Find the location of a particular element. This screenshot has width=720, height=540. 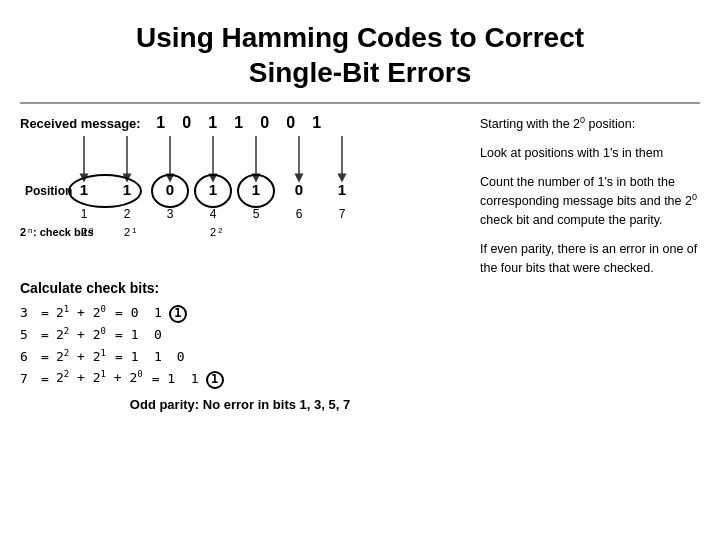

svg-text:: check bits: : check bits is located at coordinates (64, 232).